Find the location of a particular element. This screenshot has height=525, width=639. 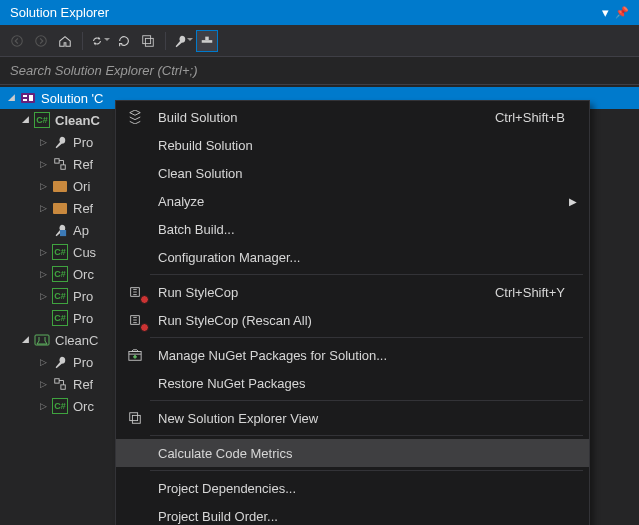

menu-label: Project Dependencies... is located at coordinates (368, 488).